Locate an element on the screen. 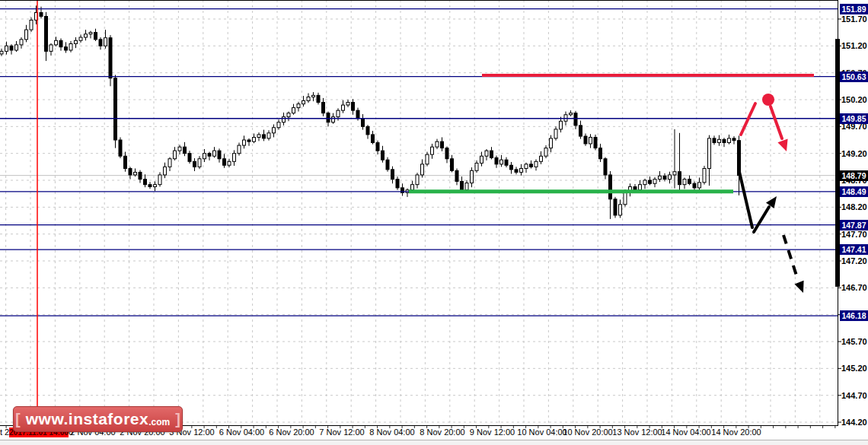  price-level-badge: 150.63 is located at coordinates (854, 77).